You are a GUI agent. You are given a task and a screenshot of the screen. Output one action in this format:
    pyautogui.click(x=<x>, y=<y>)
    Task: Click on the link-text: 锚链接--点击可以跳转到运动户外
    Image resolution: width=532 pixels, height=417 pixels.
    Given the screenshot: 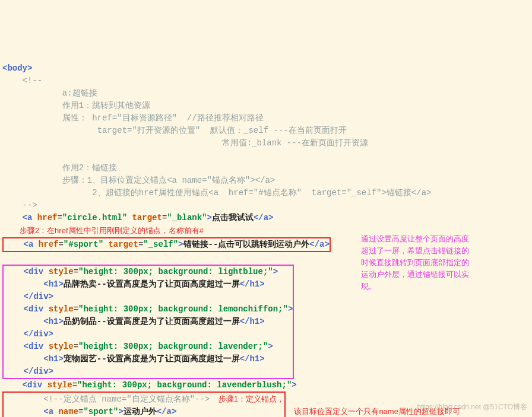 What is the action you would take?
    pyautogui.click(x=247, y=244)
    